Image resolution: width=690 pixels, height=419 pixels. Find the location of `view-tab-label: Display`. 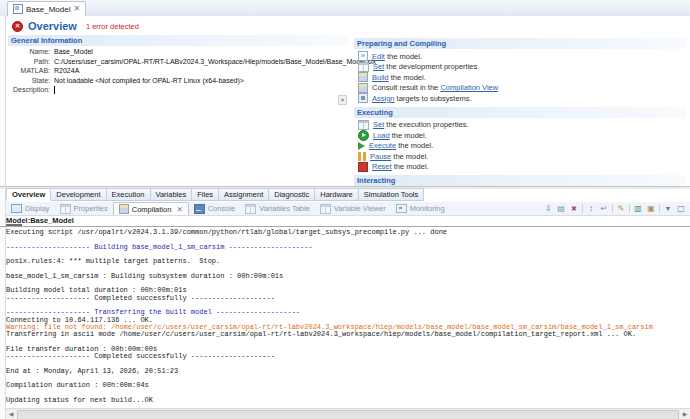

view-tab-label: Display is located at coordinates (38, 208).